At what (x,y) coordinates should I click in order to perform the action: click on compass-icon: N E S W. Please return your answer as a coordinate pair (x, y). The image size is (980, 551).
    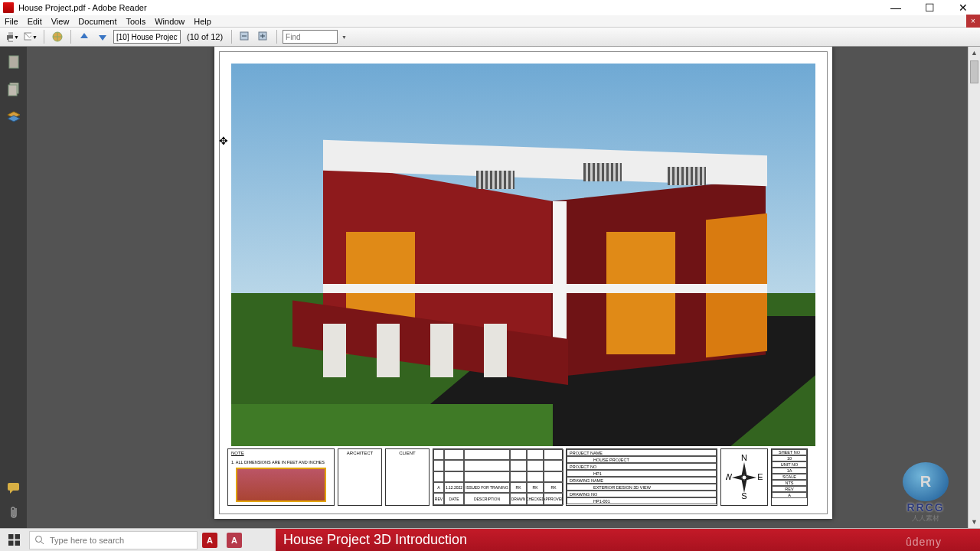
    Looking at the image, I should click on (744, 478).